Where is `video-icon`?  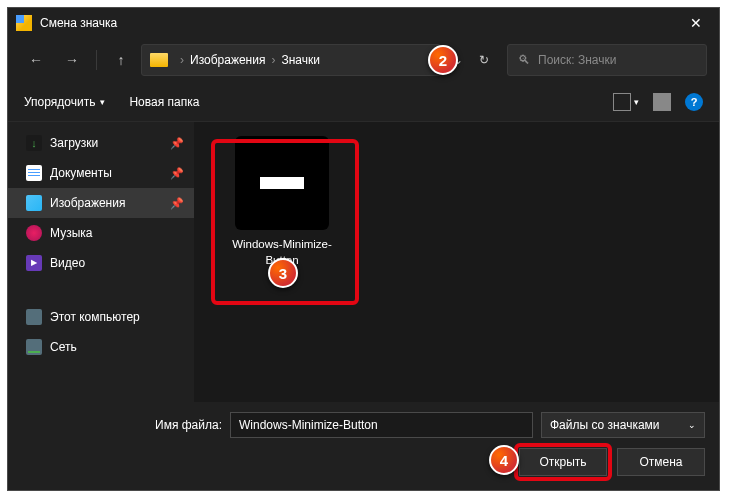
video-icon is located at coordinates (34, 263).